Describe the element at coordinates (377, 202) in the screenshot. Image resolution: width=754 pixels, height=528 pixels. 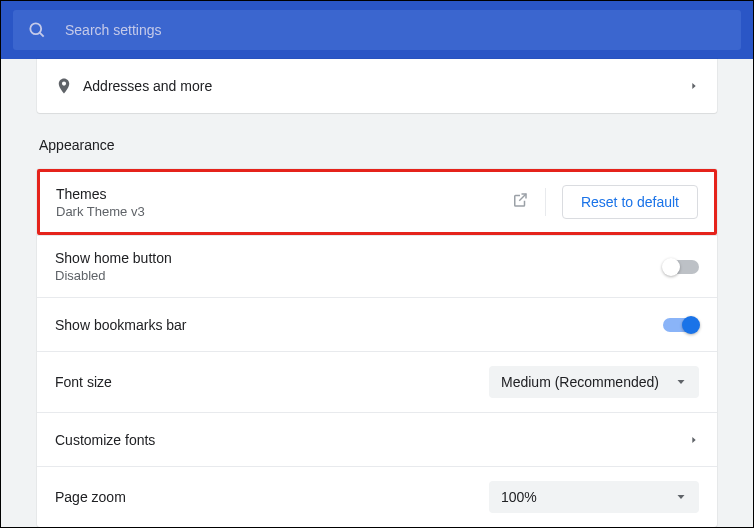
I see `themes-row: Themes Dark Theme v3 Reset to default` at that location.